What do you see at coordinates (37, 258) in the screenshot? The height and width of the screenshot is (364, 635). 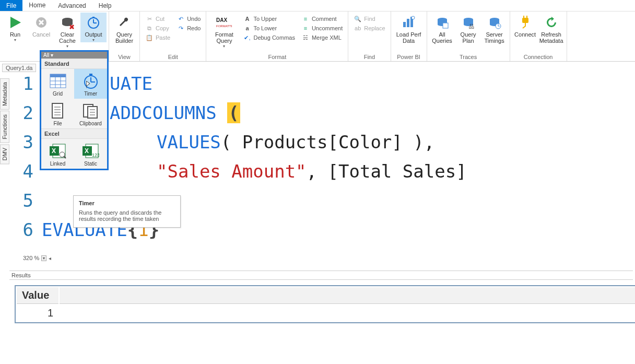 I see `zoom-indicator: 320 % ▾ ◂` at bounding box center [37, 258].